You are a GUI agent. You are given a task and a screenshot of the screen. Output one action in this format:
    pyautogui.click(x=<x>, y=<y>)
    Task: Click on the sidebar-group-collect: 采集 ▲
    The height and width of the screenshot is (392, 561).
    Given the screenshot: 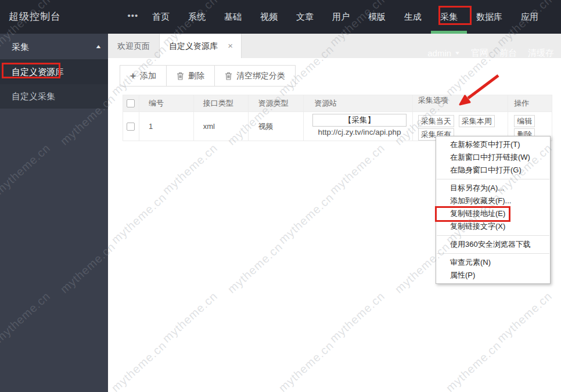 What is the action you would take?
    pyautogui.click(x=54, y=46)
    